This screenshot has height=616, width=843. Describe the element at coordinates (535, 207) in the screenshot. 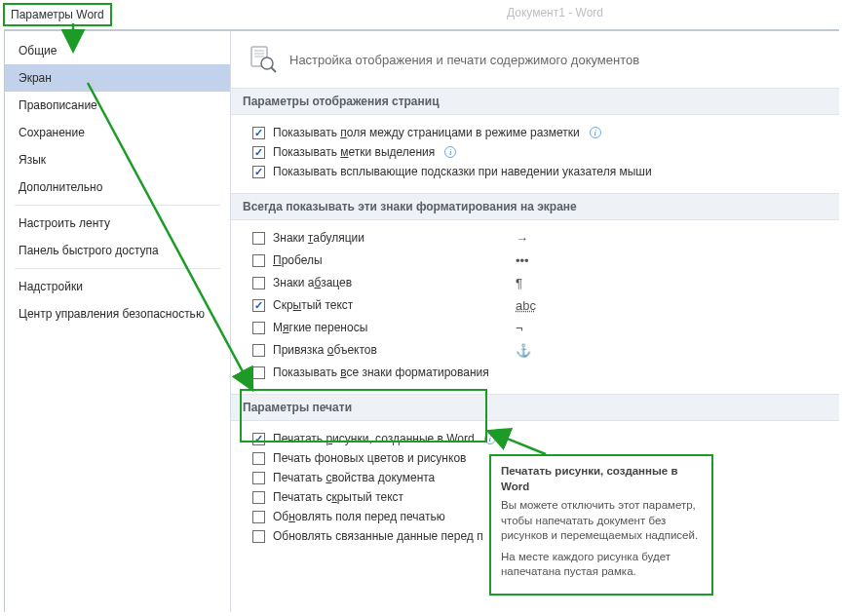

I see `section-header-marks: Всегда показывать эти знаки форматирован…` at that location.